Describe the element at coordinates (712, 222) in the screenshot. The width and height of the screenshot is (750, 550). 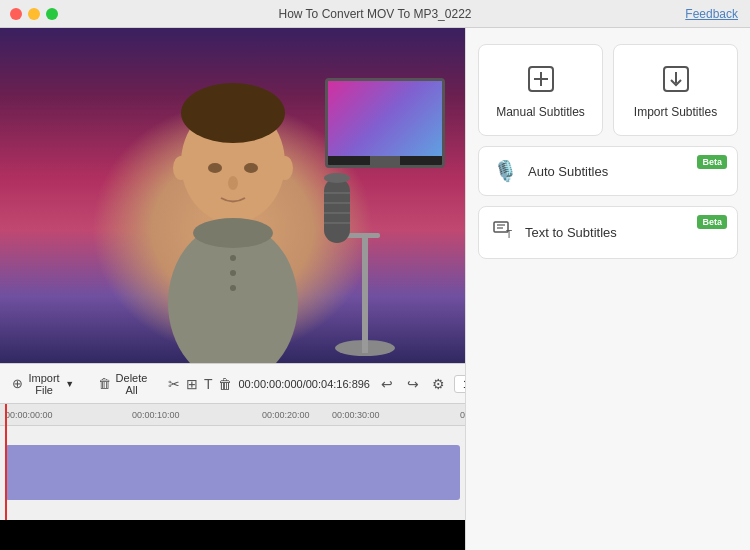
I see `text-to-subtitles-beta-badge: Beta` at that location.